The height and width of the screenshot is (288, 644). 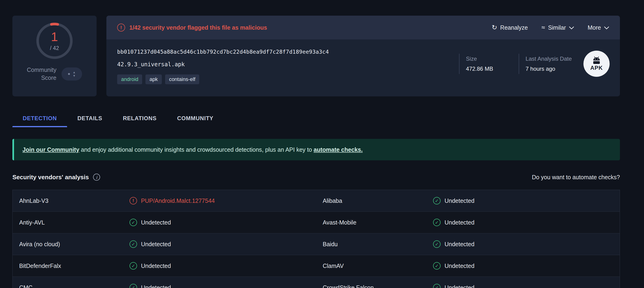 What do you see at coordinates (378, 201) in the screenshot?
I see `vendor-name: Alibaba` at bounding box center [378, 201].